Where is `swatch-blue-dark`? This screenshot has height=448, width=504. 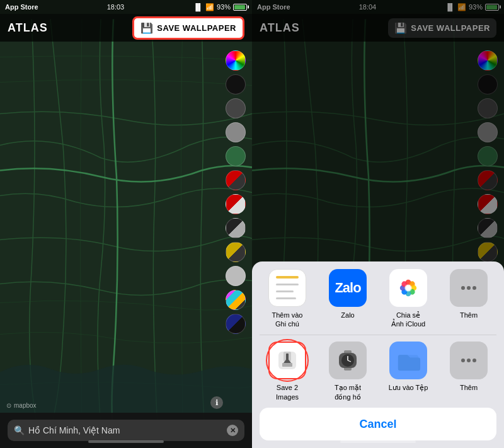
swatch-blue-dark is located at coordinates (236, 324).